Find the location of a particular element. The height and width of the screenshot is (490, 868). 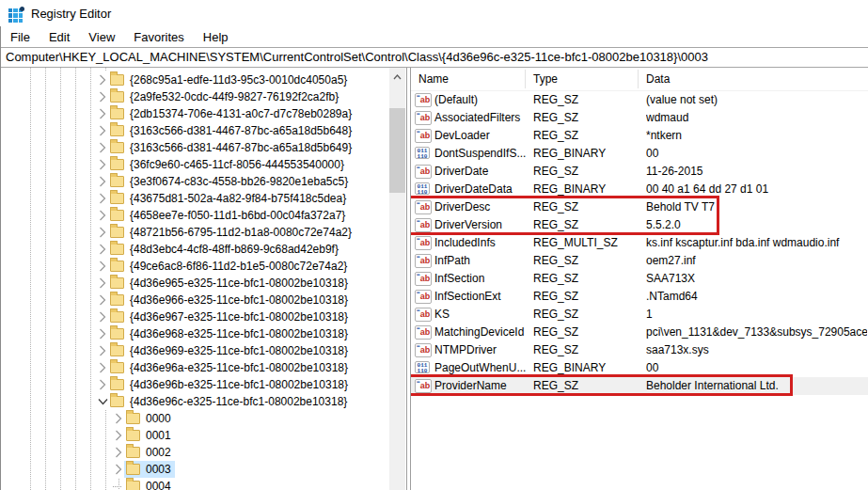

value-row-infsectionext: “abInfSectionExtREG_SZ.NTamd64 is located at coordinates (639, 297).